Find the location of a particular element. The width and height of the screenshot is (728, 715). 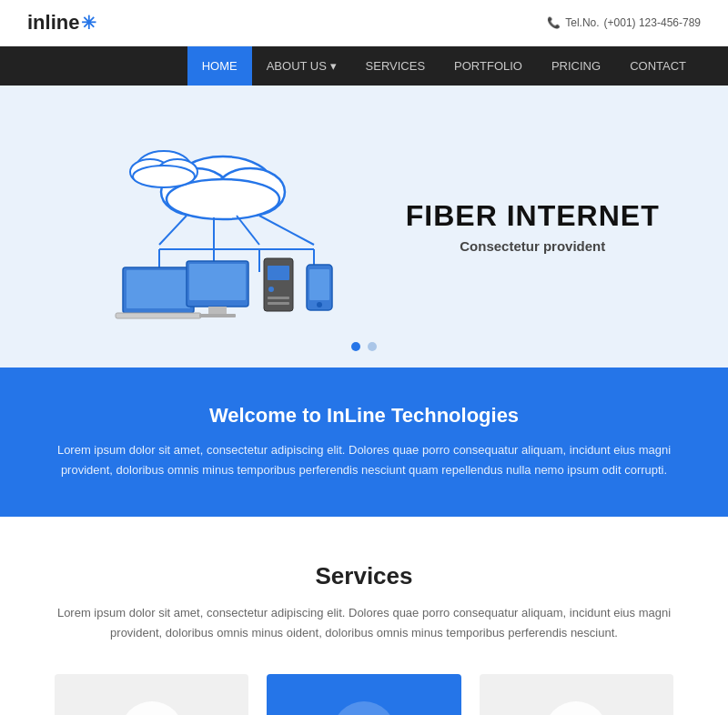

card-icon-wrap-fiber-net is located at coordinates (576, 708).